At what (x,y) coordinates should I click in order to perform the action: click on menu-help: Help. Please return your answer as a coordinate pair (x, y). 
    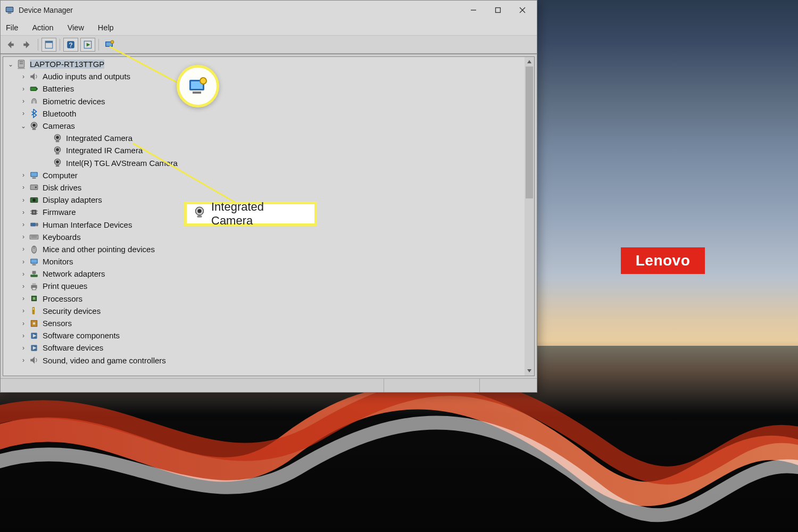
    Looking at the image, I should click on (106, 28).